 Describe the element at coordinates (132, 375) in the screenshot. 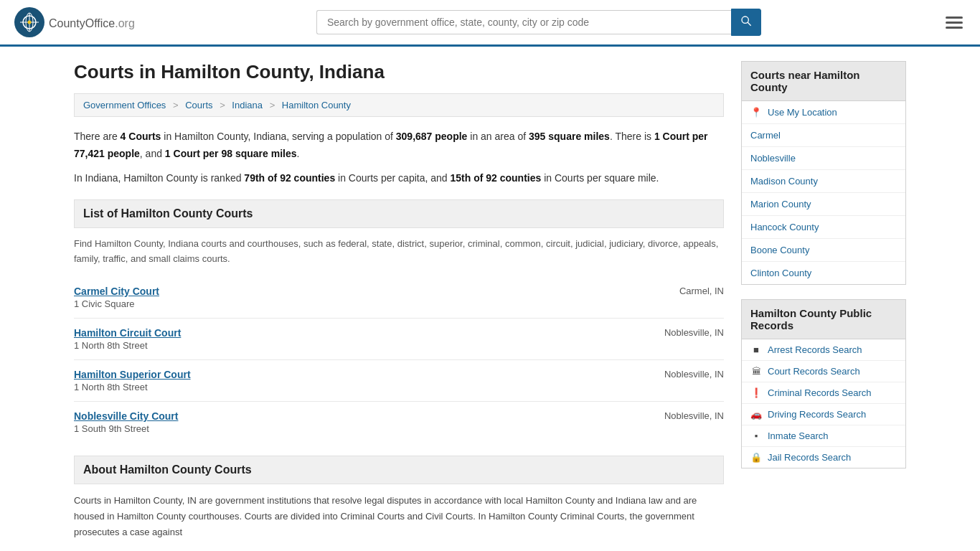

I see `court-name: Hamilton Superior Court` at that location.